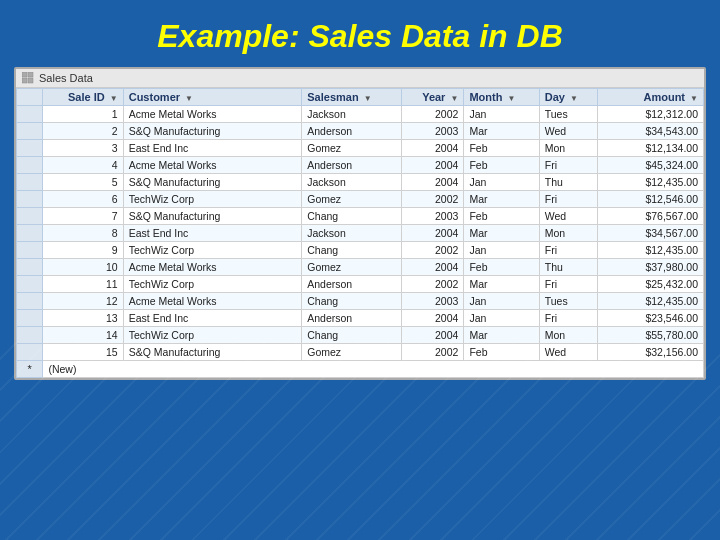 The width and height of the screenshot is (720, 540). Describe the element at coordinates (30, 98) in the screenshot. I see `row-selector-header` at that location.